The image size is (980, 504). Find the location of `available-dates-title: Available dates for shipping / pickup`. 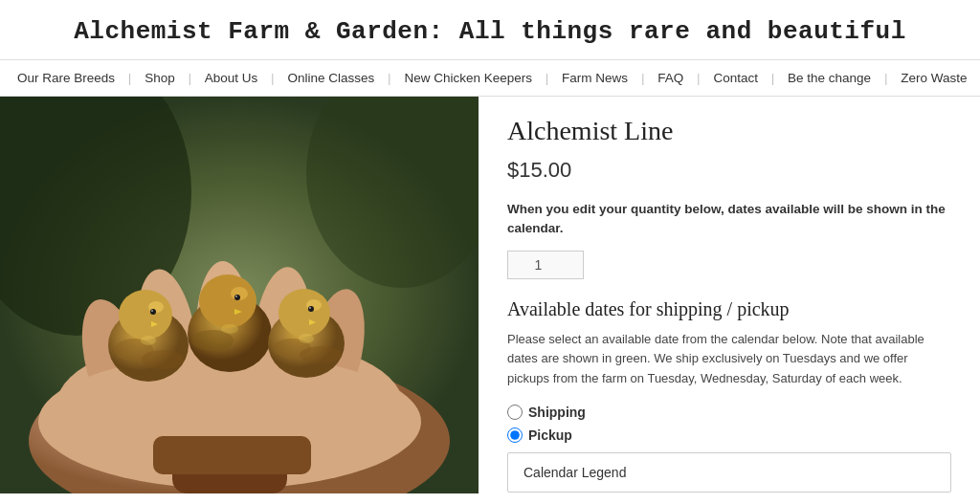

available-dates-title: Available dates for shipping / pickup is located at coordinates (729, 310).